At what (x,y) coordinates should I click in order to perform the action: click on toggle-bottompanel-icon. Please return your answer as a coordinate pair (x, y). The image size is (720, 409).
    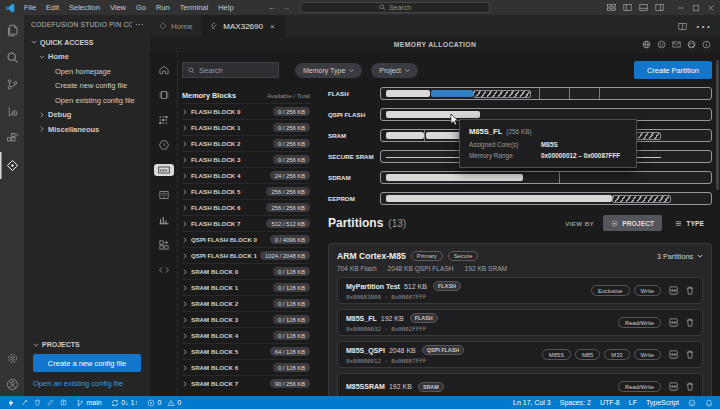
    Looking at the image, I should click on (644, 8).